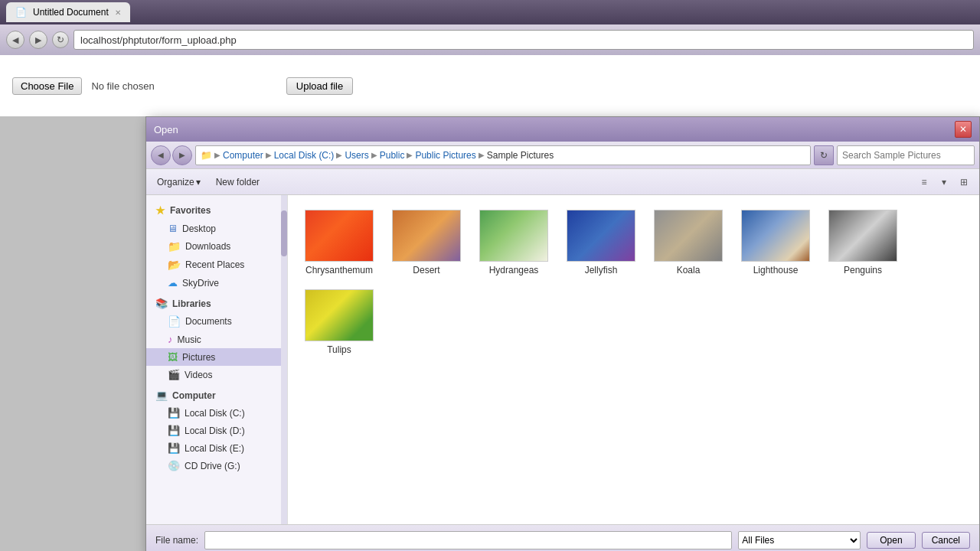 The height and width of the screenshot is (551, 980). What do you see at coordinates (198, 375) in the screenshot?
I see `videos-label: Videos` at bounding box center [198, 375].